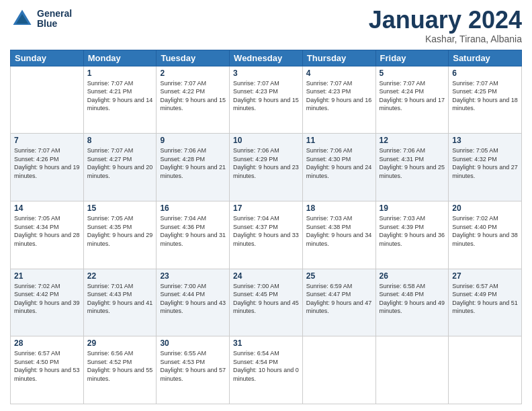 Image resolution: width=532 pixels, height=411 pixels. I want to click on weekday-header-sunday: Sunday, so click(47, 58).